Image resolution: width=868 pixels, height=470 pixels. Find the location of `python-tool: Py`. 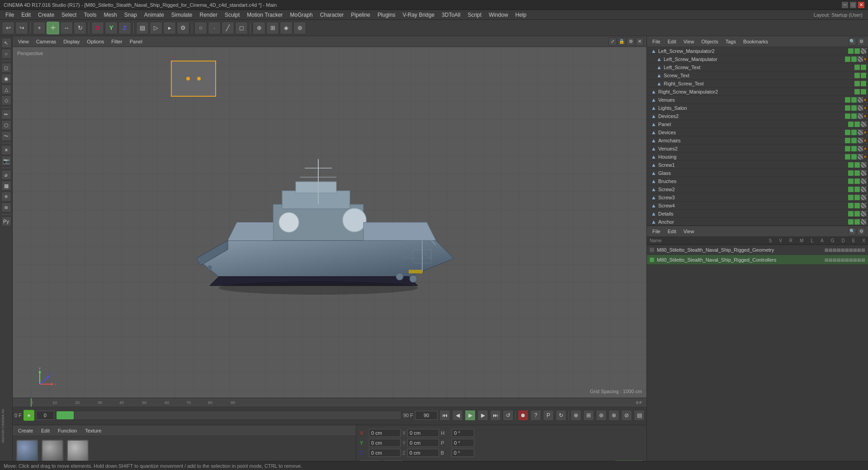

python-tool: Py is located at coordinates (6, 221).